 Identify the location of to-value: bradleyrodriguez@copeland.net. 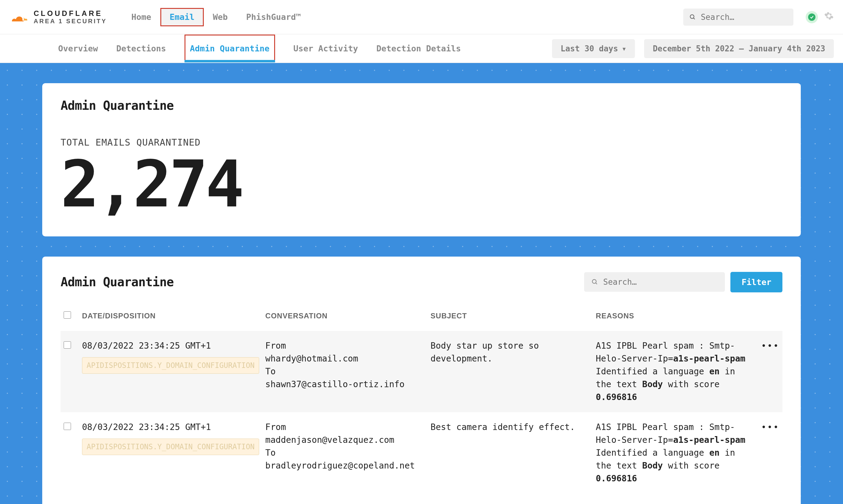
(340, 466).